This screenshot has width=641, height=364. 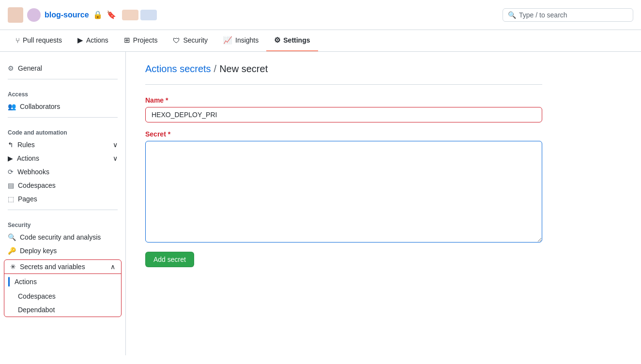 I want to click on repo-info: blog-source 🔒 🔖, so click(x=82, y=15).